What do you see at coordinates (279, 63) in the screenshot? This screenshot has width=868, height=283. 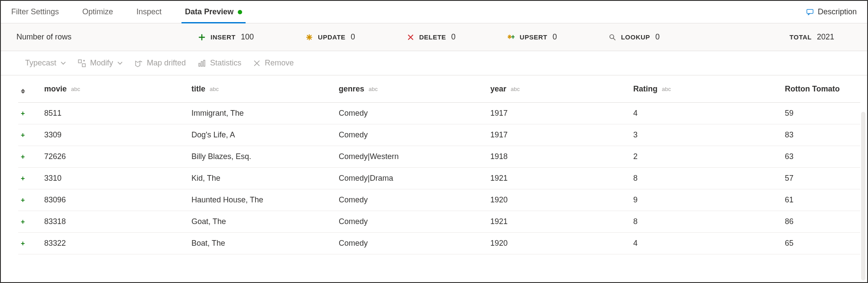 I see `tool-label: Remove` at bounding box center [279, 63].